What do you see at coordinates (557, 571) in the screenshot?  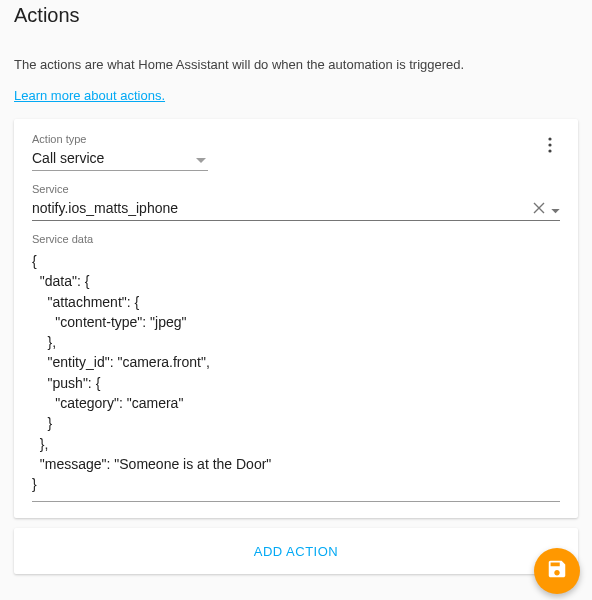 I see `save-fab` at bounding box center [557, 571].